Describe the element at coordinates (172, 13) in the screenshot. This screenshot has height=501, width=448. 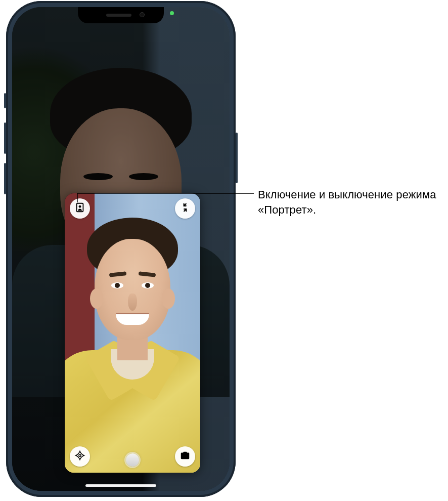
I see `camera-privacy-indicator` at that location.